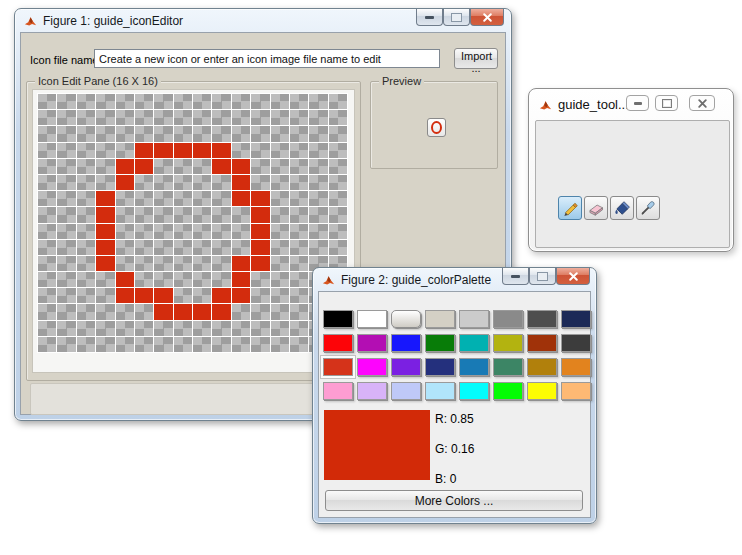  What do you see at coordinates (622, 208) in the screenshot?
I see `tool-button-paint-bucket` at bounding box center [622, 208].